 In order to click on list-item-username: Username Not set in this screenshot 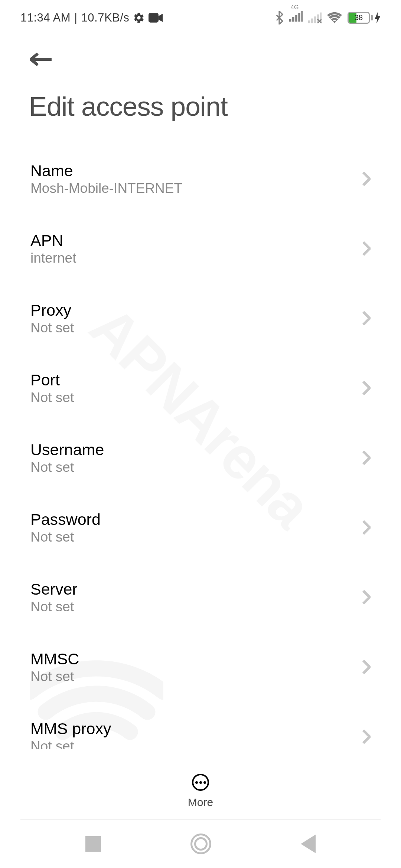, I will do `click(200, 458)`.